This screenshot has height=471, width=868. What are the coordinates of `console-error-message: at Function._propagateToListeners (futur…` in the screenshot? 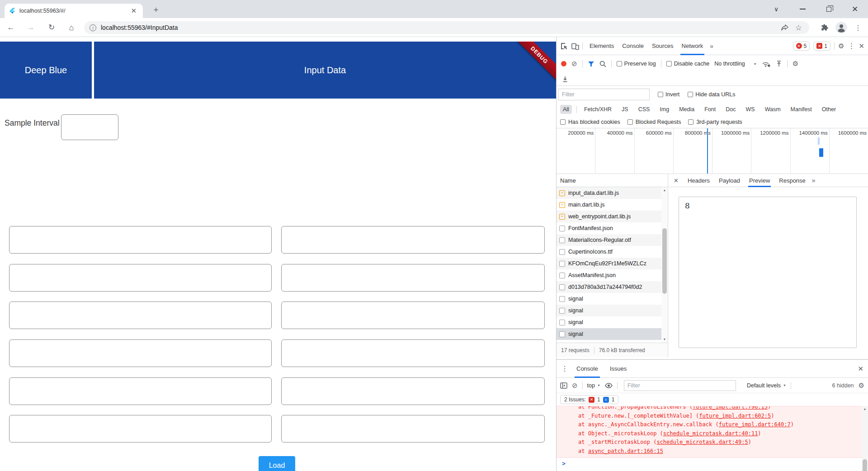 It's located at (709, 432).